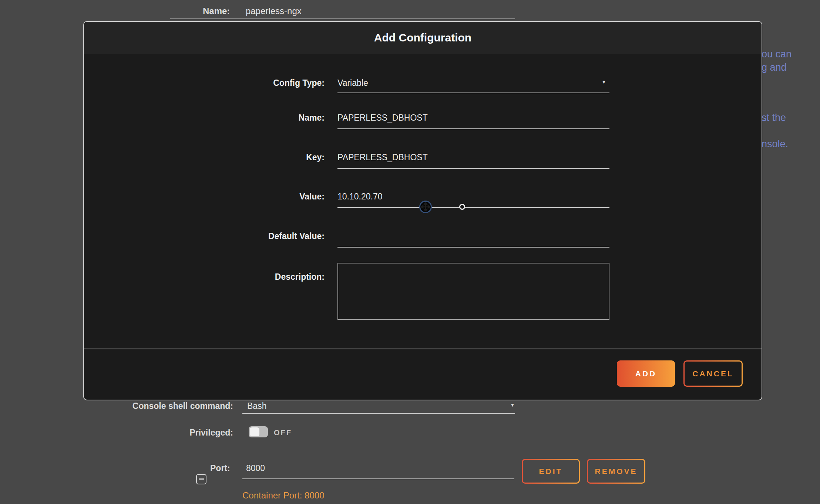 The width and height of the screenshot is (820, 504). I want to click on bg-name-label: Name:, so click(216, 11).